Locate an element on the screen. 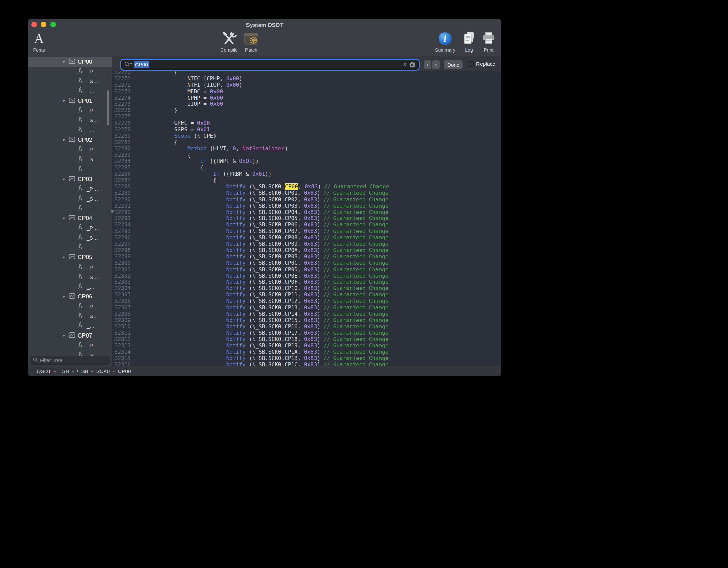 The image size is (728, 568). code-line: 32305 Notify (\_SB.SCK0.CP11, 0x83) // G… is located at coordinates (307, 295).